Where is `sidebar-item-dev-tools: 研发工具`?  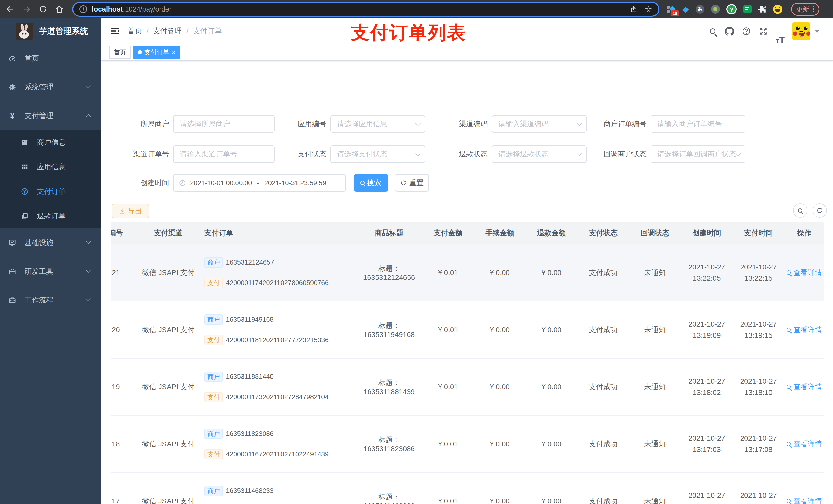 sidebar-item-dev-tools: 研发工具 is located at coordinates (51, 272).